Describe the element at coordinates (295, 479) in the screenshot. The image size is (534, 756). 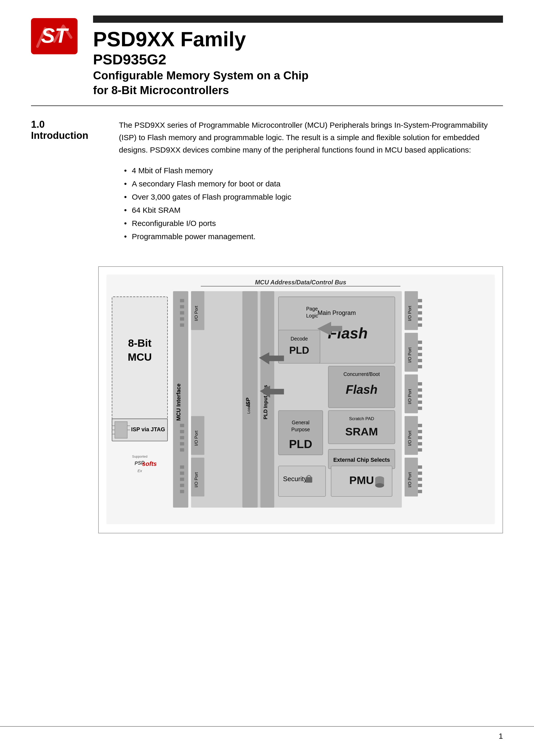
I see `svg-text: Security` at that location.